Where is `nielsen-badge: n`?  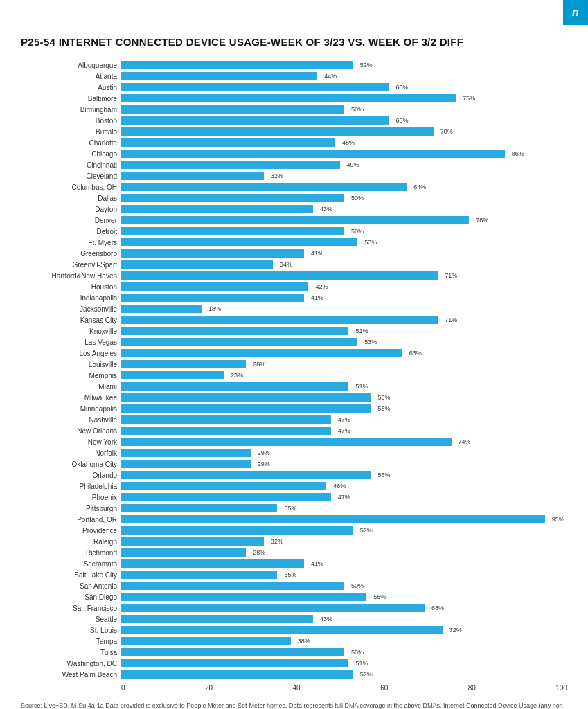 nielsen-badge: n is located at coordinates (576, 12).